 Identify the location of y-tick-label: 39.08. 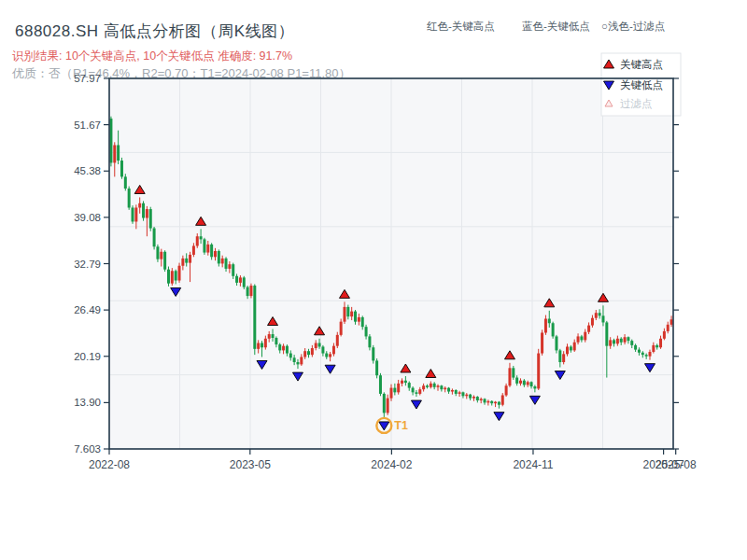
(88, 217).